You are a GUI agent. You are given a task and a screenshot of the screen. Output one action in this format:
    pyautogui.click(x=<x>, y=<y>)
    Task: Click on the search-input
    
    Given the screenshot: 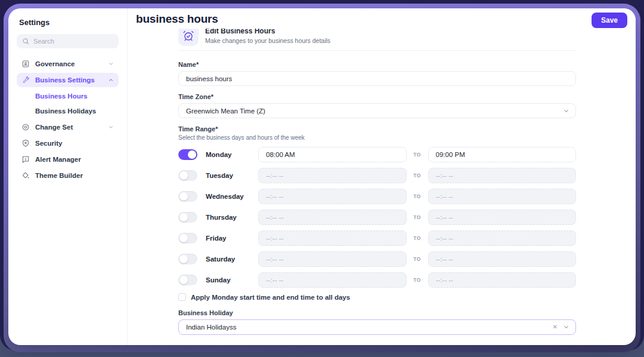 What is the action you would take?
    pyautogui.click(x=73, y=41)
    